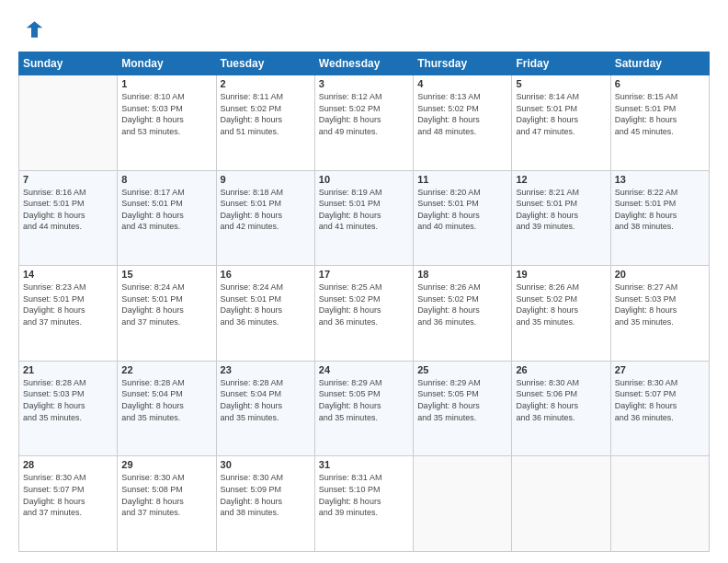  Describe the element at coordinates (561, 179) in the screenshot. I see `day-number: 12` at that location.